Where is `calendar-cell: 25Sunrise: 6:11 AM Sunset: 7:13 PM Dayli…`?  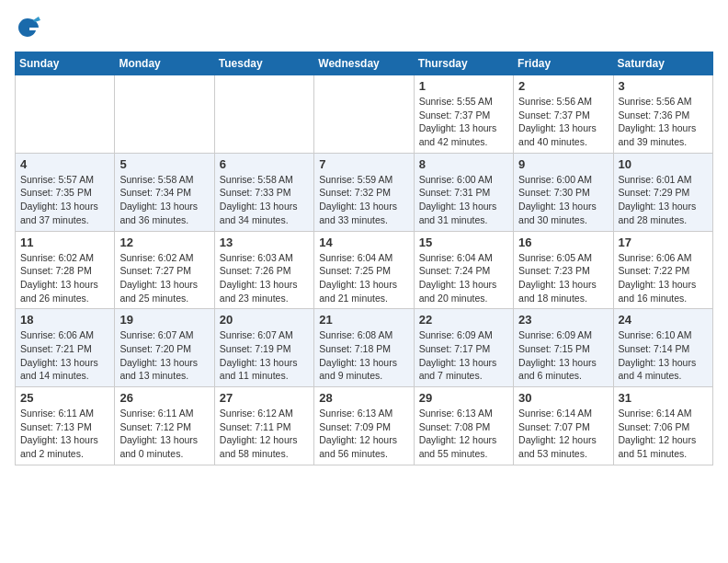
calendar-cell: 25Sunrise: 6:11 AM Sunset: 7:13 PM Dayli… is located at coordinates (65, 427).